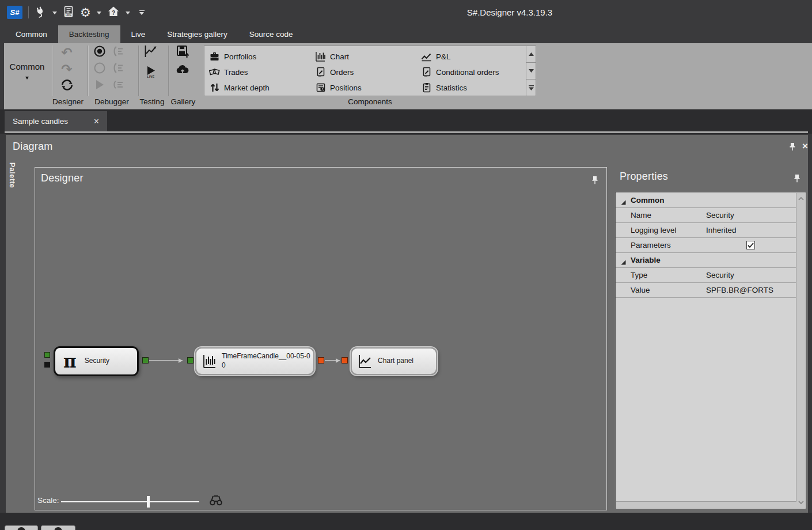 The image size is (812, 530). I want to click on component-item-orders: Orders, so click(362, 72).